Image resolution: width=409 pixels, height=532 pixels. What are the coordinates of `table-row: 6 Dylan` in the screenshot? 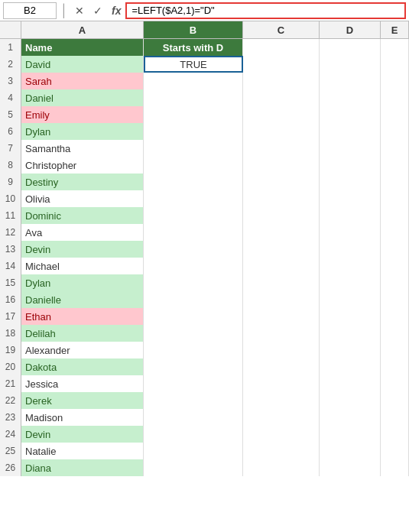 It's located at (205, 131).